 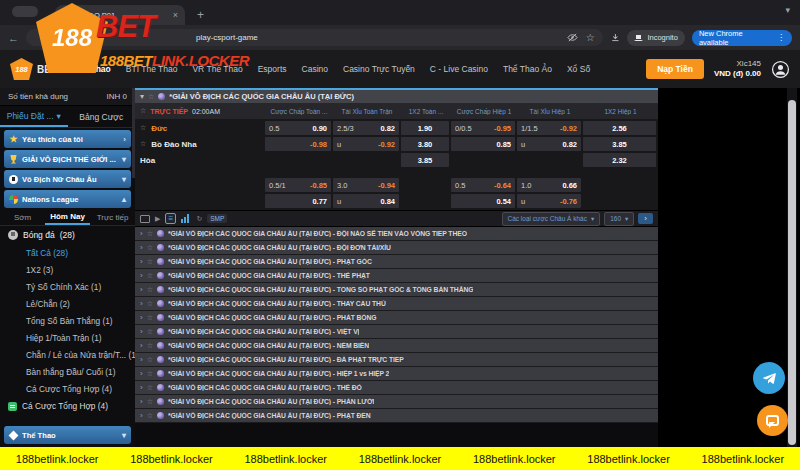 What do you see at coordinates (68, 320) in the screenshot?
I see `filter-item-4: Tổng Số Bàn Thắng (1)` at bounding box center [68, 320].